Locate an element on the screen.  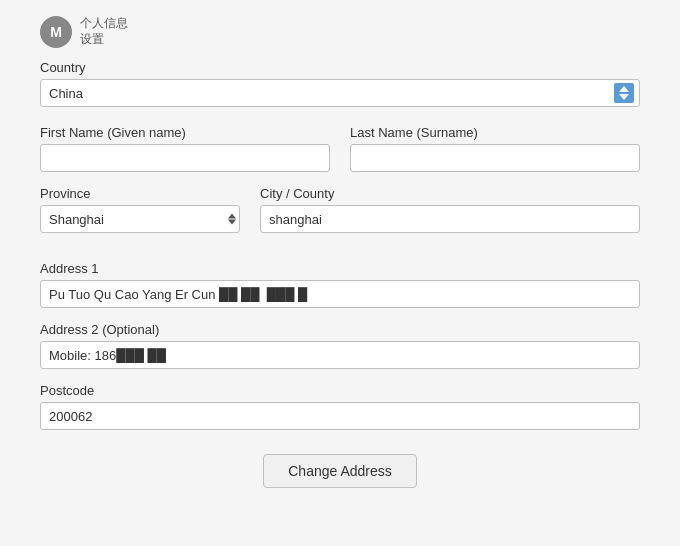
country-select: China United States United Kingdom is located at coordinates (340, 93).